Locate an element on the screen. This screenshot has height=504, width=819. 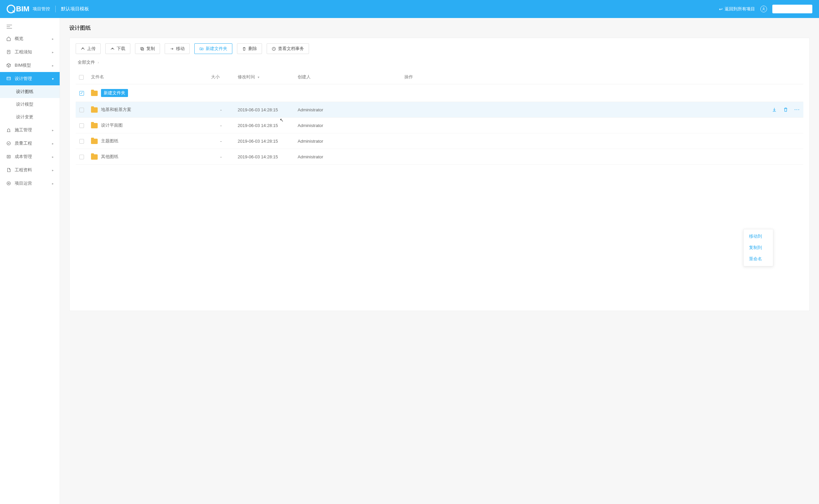
sidebar-item-3: 设计管理 ▾ is located at coordinates (30, 79).